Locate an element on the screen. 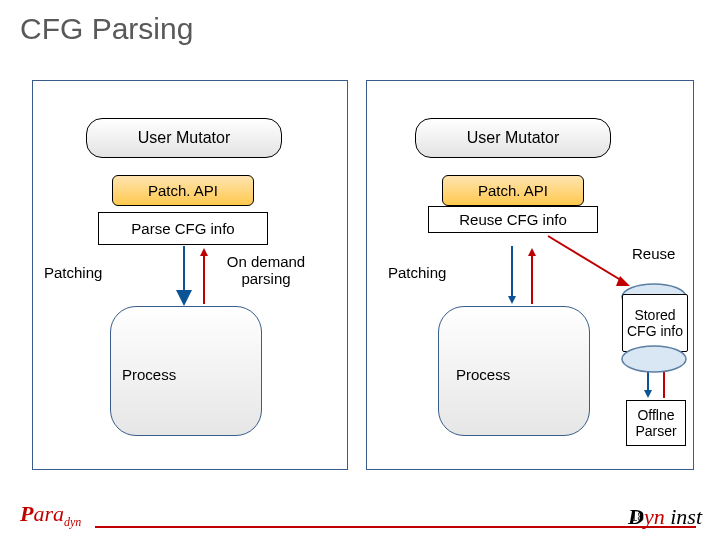 The image size is (720, 540). footer-divider is located at coordinates (396, 527).